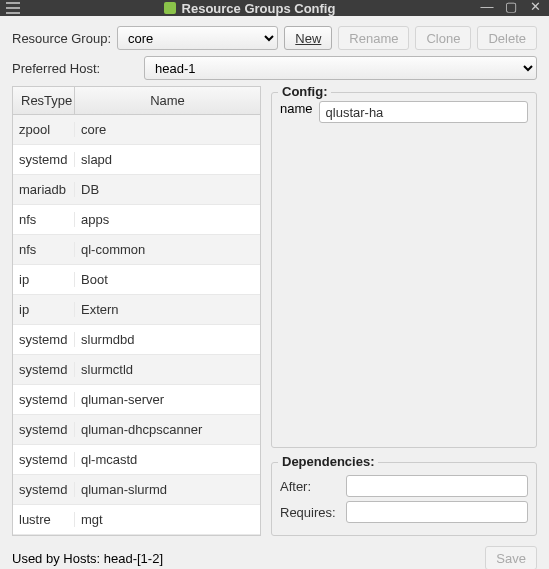 The height and width of the screenshot is (569, 549). I want to click on resource-group-label: Resource Group:, so click(62, 38).